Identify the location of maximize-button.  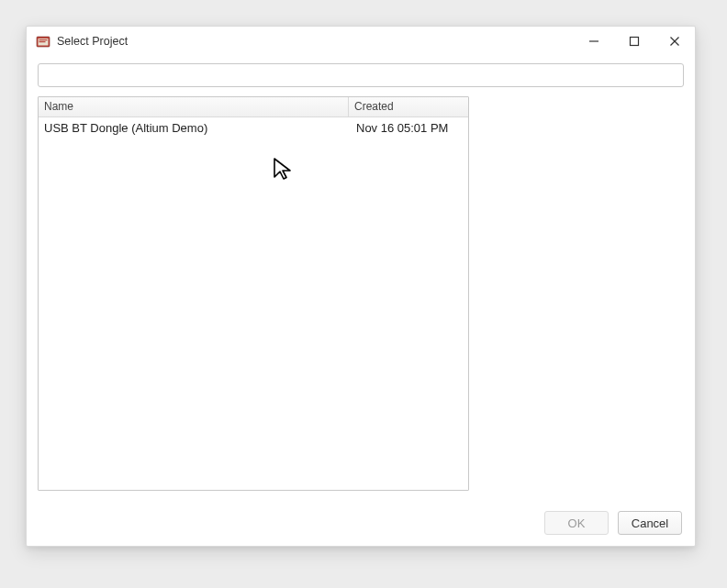
(634, 41).